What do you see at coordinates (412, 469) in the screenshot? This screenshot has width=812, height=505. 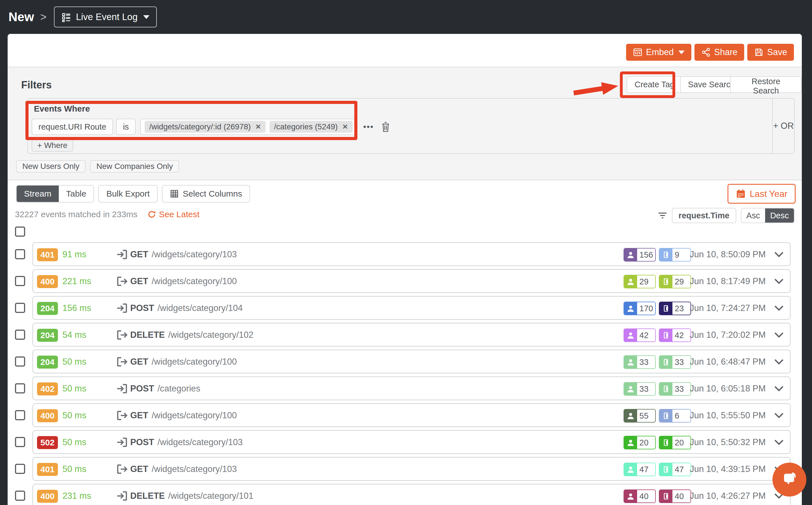 I see `event-row-card: 401 50 ms GET/widgets/category/103` at bounding box center [412, 469].